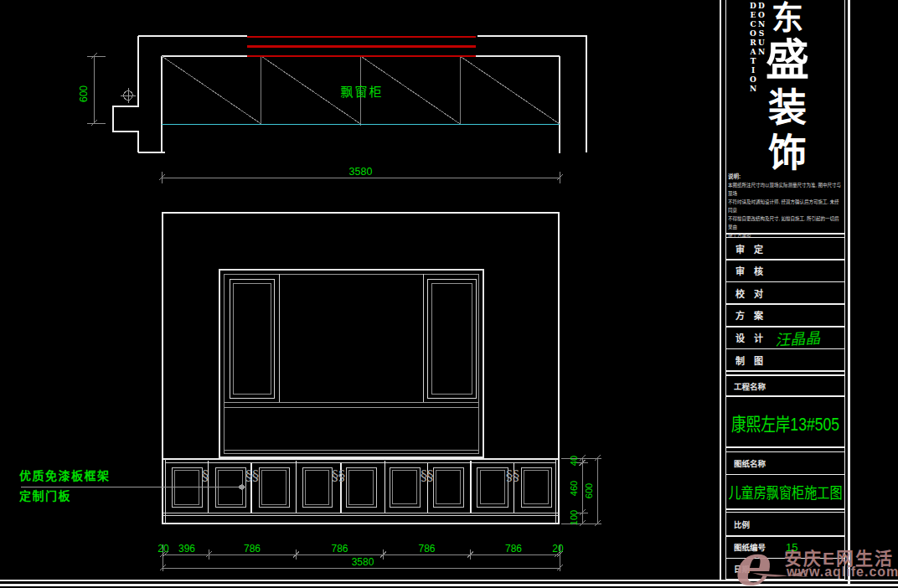  What do you see at coordinates (786, 271) in the screenshot?
I see `titleblock-row-checked: 审 核` at bounding box center [786, 271].